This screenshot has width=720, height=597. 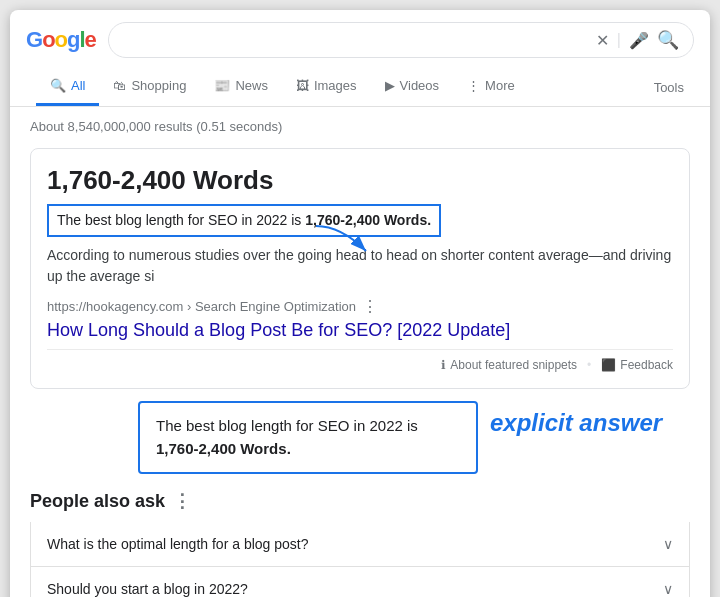 I want to click on paa-header: People also ask ⋮, so click(x=360, y=501).